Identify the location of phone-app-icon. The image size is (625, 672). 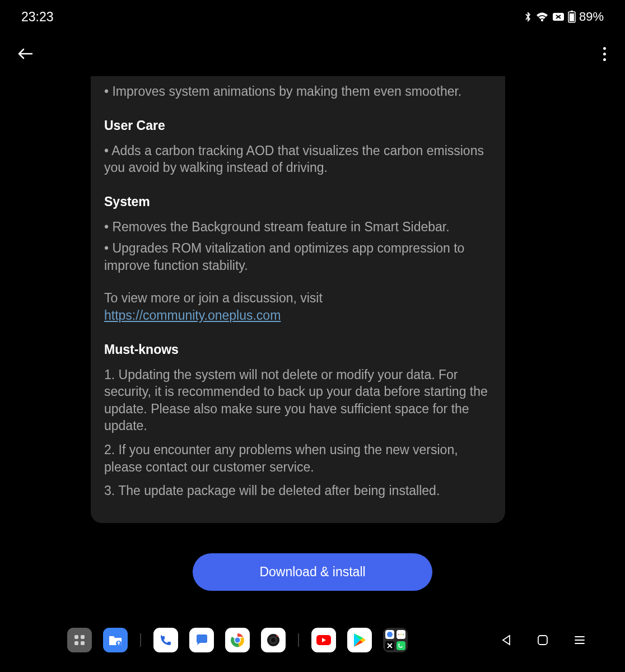
(166, 640).